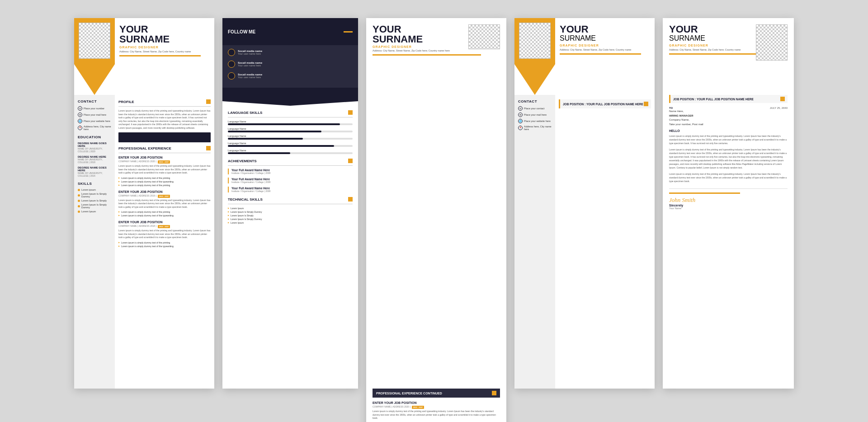 Image resolution: width=868 pixels, height=422 pixels. What do you see at coordinates (165, 170) in the screenshot?
I see `job1-desc: Lorem ipsum is simply dummy text of the …` at bounding box center [165, 170].